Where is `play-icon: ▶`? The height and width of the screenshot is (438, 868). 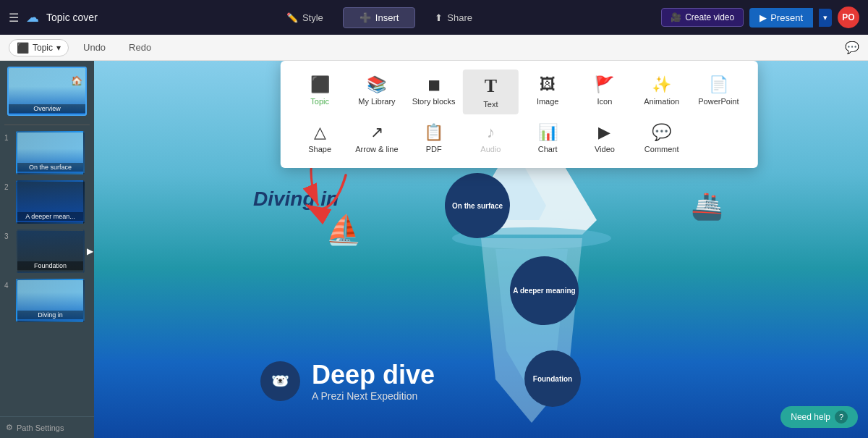 play-icon: ▶ is located at coordinates (763, 17).